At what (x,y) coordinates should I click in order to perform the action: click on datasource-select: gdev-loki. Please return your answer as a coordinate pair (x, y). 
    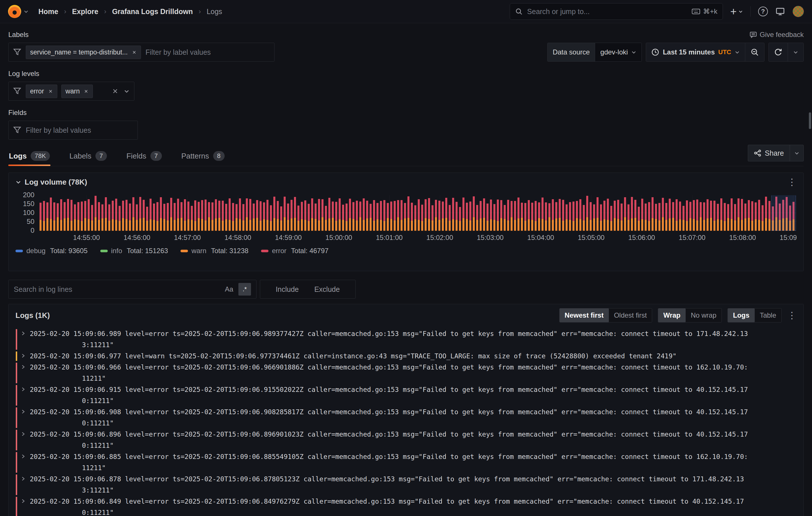
    Looking at the image, I should click on (618, 52).